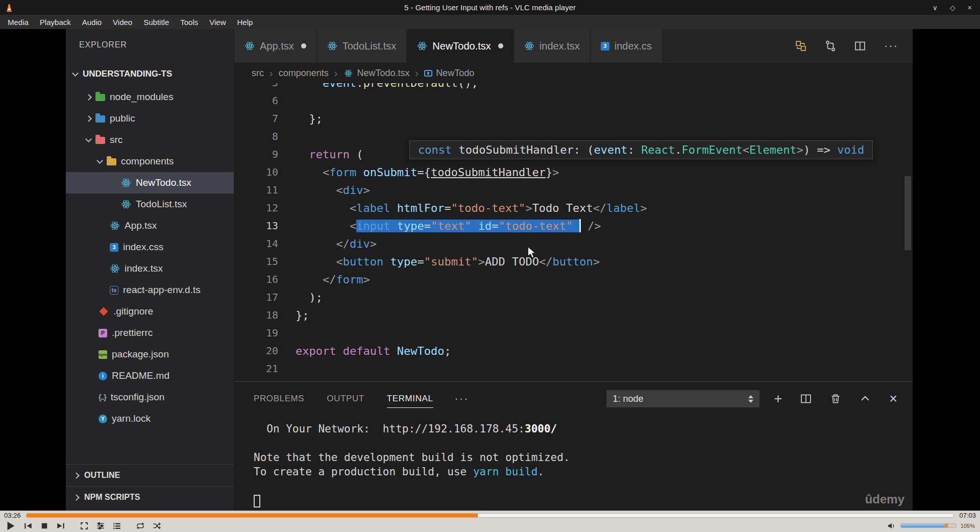 The width and height of the screenshot is (980, 532). What do you see at coordinates (101, 526) in the screenshot?
I see `extended-settings-icon` at bounding box center [101, 526].